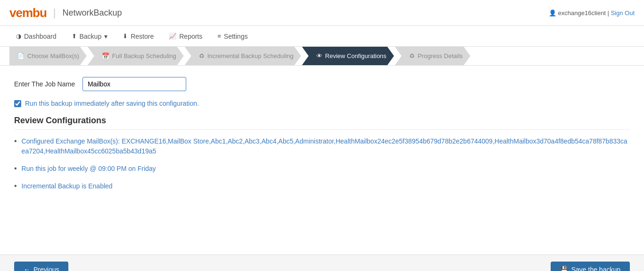 The height and width of the screenshot is (271, 644). Describe the element at coordinates (74, 36) in the screenshot. I see `backup-icon: ⬆` at that location.